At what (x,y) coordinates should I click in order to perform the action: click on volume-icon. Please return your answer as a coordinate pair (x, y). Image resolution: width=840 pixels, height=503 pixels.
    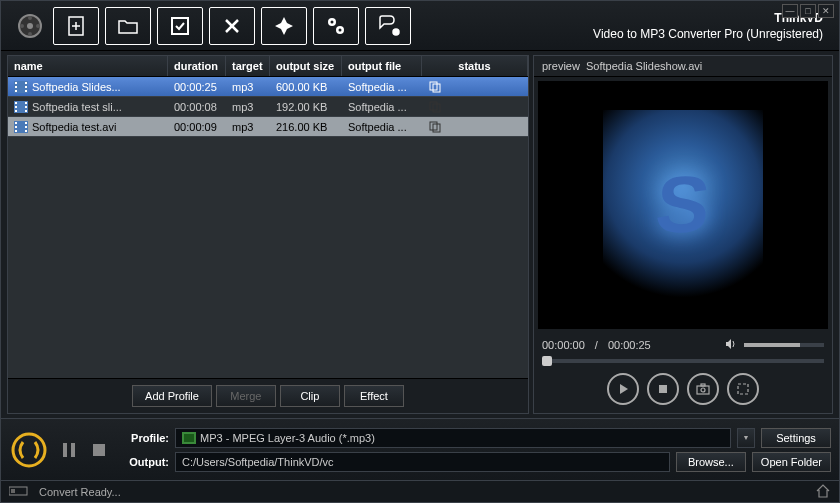
    Looking at the image, I should click on (731, 345).